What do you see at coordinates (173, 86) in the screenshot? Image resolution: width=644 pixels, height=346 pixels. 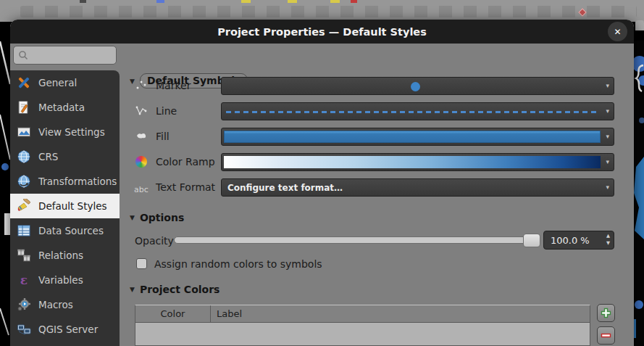 I see `marker-label: Marker` at bounding box center [173, 86].